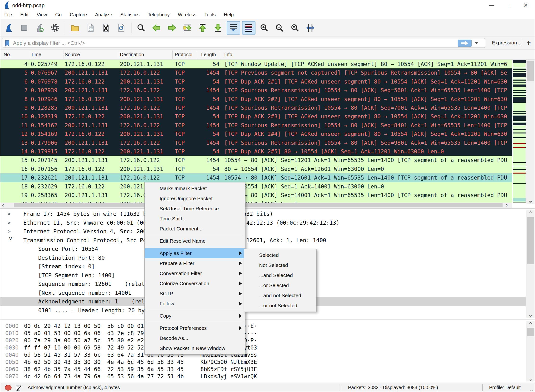 The image size is (535, 392). Describe the element at coordinates (256, 178) in the screenshot. I see `packet-row: 170.232621200.121.1.131172.16.0.122TCP14…` at that location.